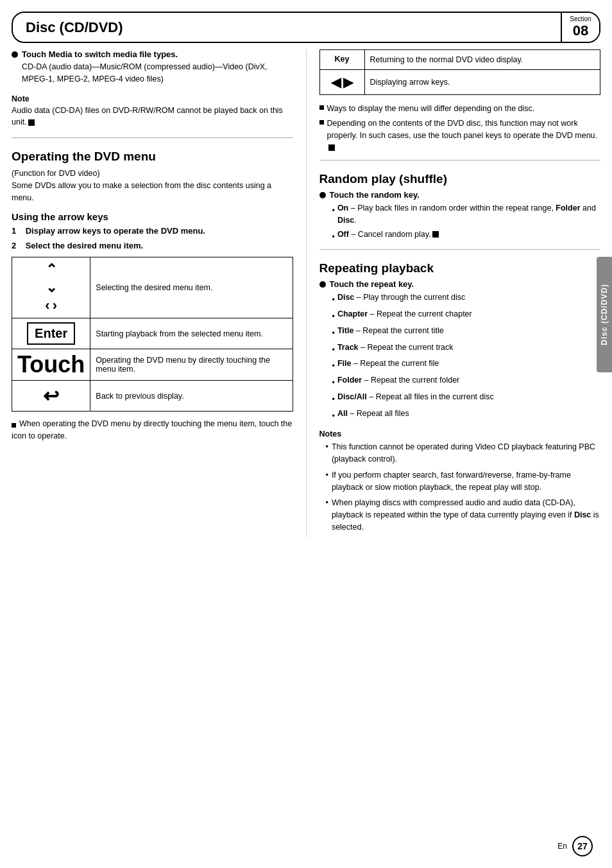 The width and height of the screenshot is (612, 868). I want to click on key-cell-arrows: ◀ ▶, so click(342, 82).